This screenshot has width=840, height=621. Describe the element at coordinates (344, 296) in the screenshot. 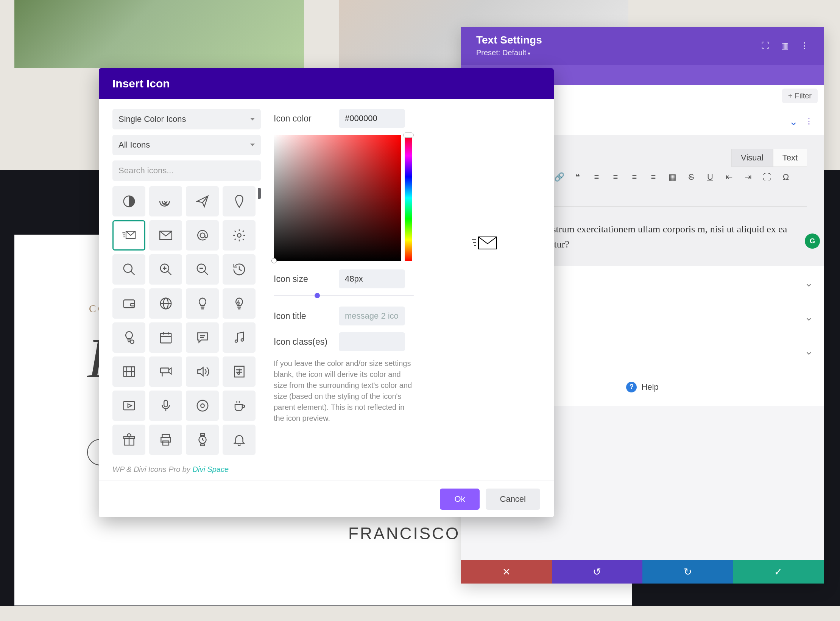

I see `icon-size-slider` at that location.